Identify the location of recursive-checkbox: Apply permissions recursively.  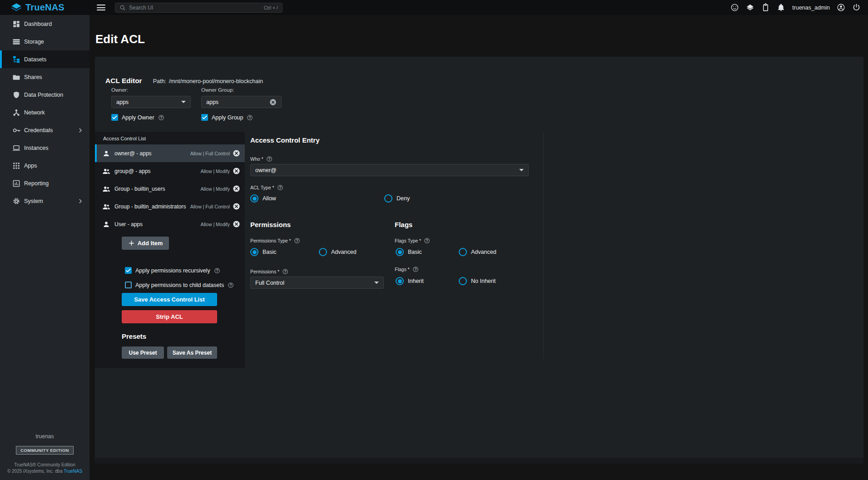
(185, 271).